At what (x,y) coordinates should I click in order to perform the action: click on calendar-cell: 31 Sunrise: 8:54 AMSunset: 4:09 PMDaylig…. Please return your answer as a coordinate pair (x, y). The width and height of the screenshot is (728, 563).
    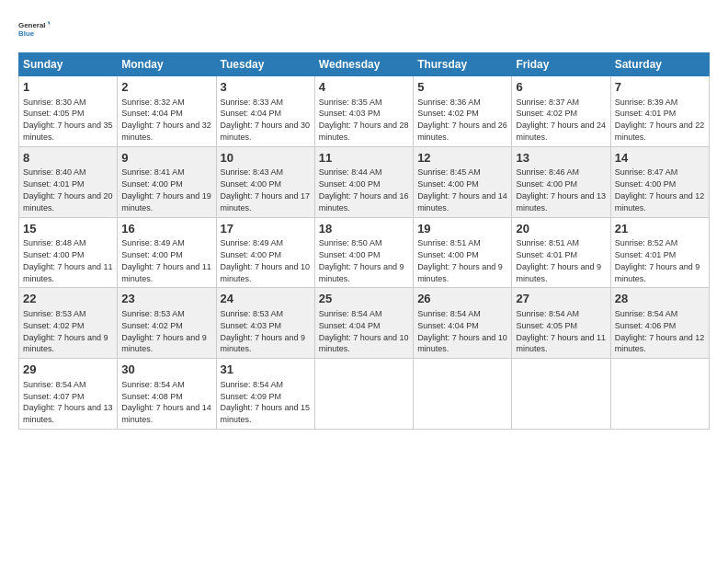
    Looking at the image, I should click on (265, 394).